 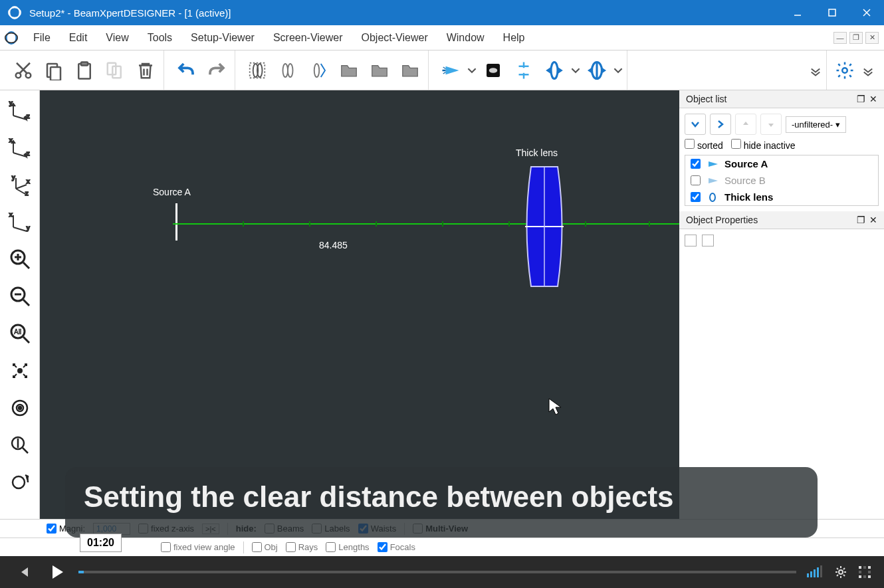 What do you see at coordinates (177, 222) in the screenshot?
I see `source-a-marker` at bounding box center [177, 222].